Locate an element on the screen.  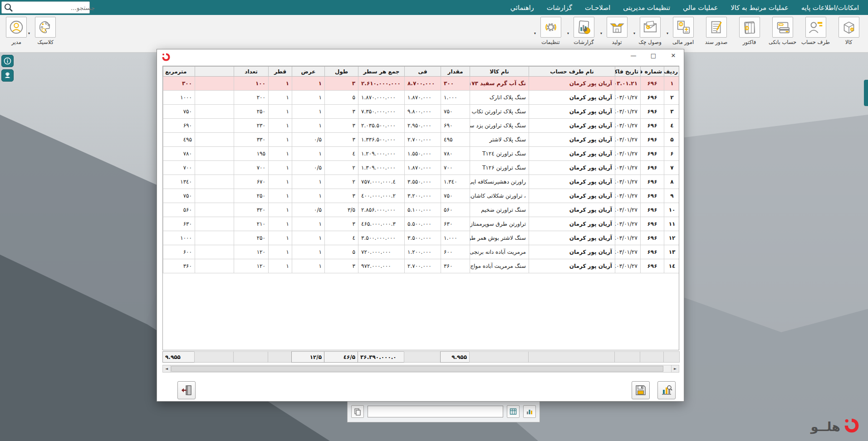
menu-item-goods-ops: عملیات مرتبط به کالا is located at coordinates (760, 7).